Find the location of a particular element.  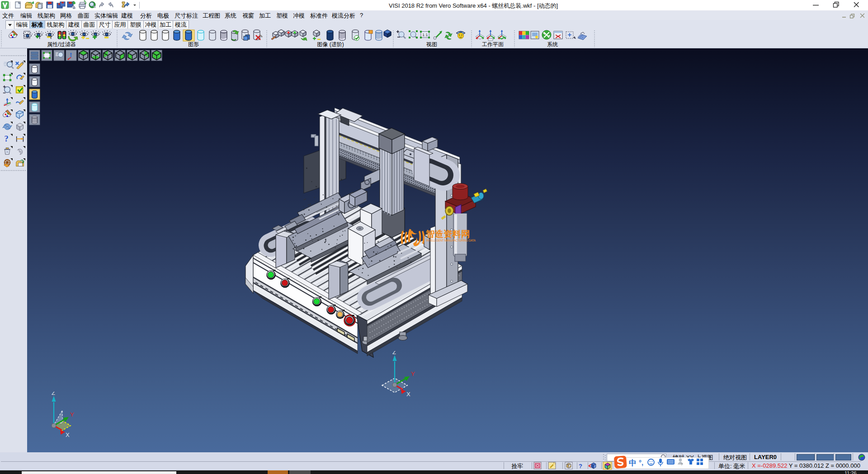

svg-text: 属性/过滤器 is located at coordinates (61, 44).